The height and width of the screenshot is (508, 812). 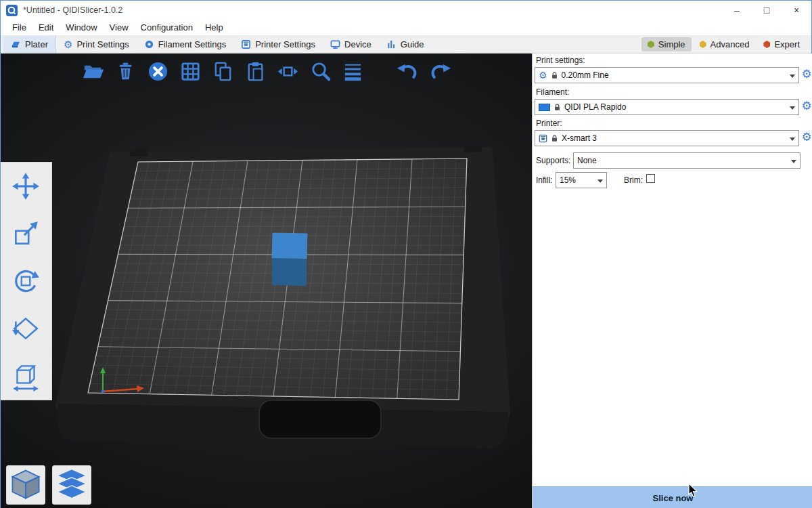 I want to click on bed-handle-notch, so click(x=320, y=419).